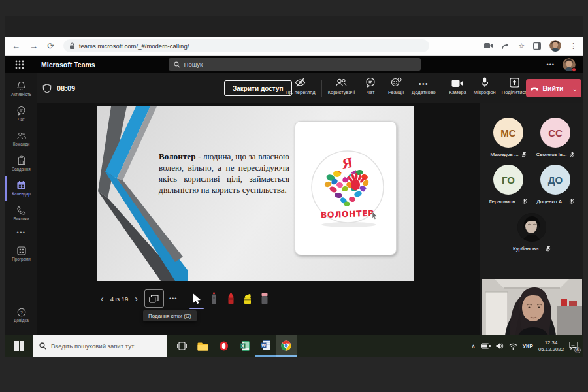 The image size is (588, 392). I want to click on sidebar-item-apps: Програми, so click(21, 253).